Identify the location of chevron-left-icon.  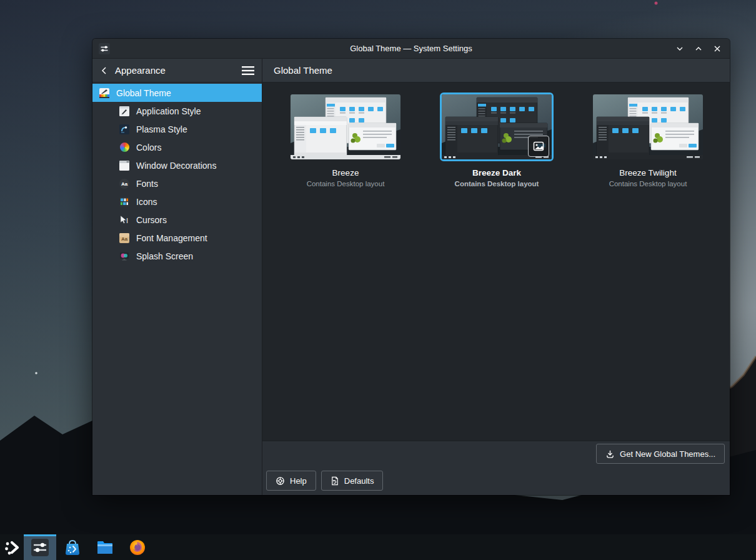
(104, 71).